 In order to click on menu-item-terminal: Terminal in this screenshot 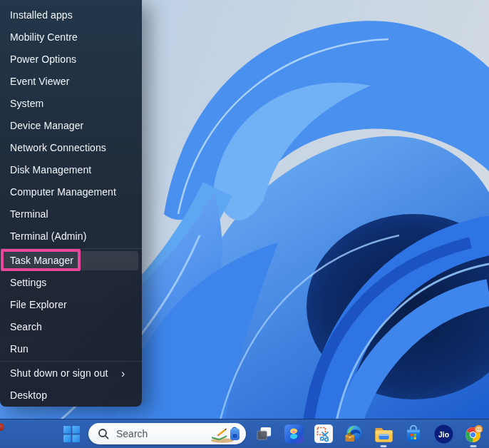, I will do `click(71, 214)`.